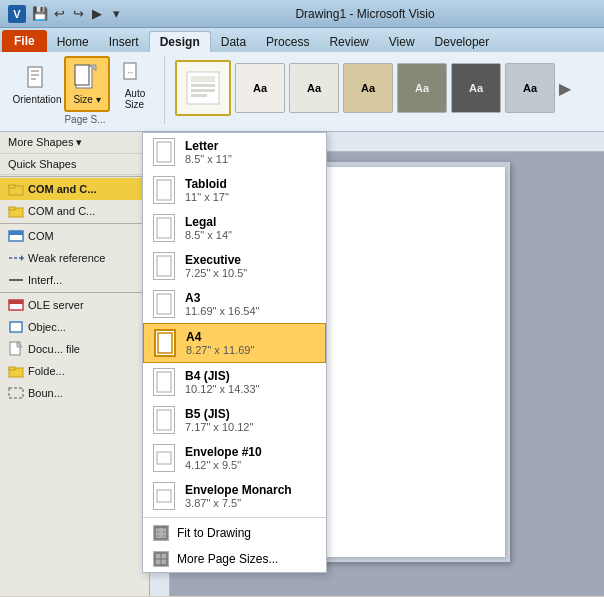 The width and height of the screenshot is (604, 597). What do you see at coordinates (56, 305) in the screenshot?
I see `sidebar-item-ole-label: OLE server` at bounding box center [56, 305].